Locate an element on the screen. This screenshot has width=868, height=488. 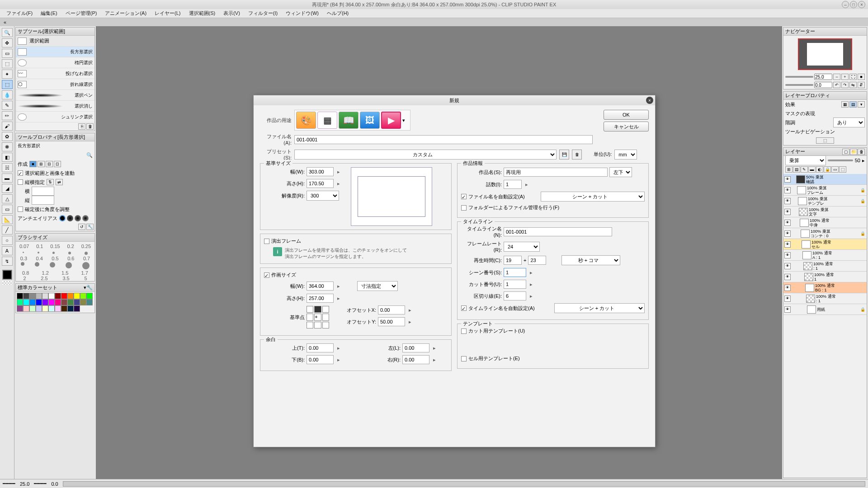
purpose-anim-icon: ▶ is located at coordinates (391, 120).